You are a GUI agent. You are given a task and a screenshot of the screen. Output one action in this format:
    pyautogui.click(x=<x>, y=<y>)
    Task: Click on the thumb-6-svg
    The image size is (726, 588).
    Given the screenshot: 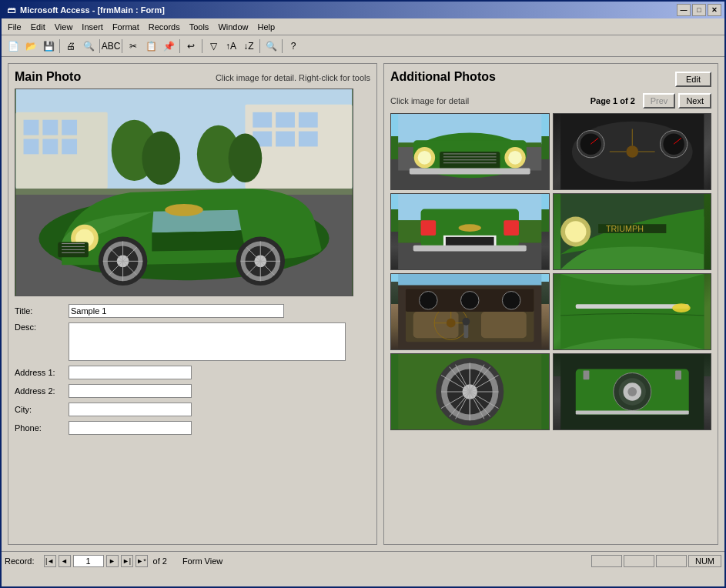 What is the action you would take?
    pyautogui.click(x=633, y=312)
    